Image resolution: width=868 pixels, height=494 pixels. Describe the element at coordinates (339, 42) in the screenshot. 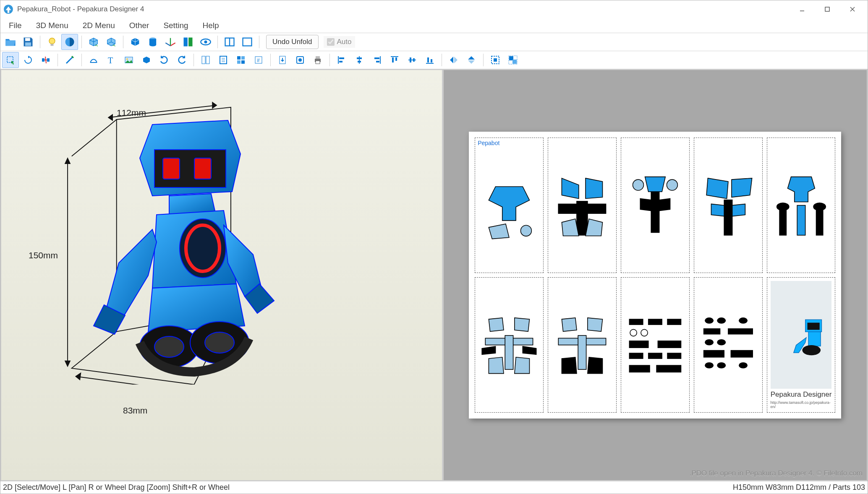

I see `auto-checkbox-wrap: Auto` at that location.